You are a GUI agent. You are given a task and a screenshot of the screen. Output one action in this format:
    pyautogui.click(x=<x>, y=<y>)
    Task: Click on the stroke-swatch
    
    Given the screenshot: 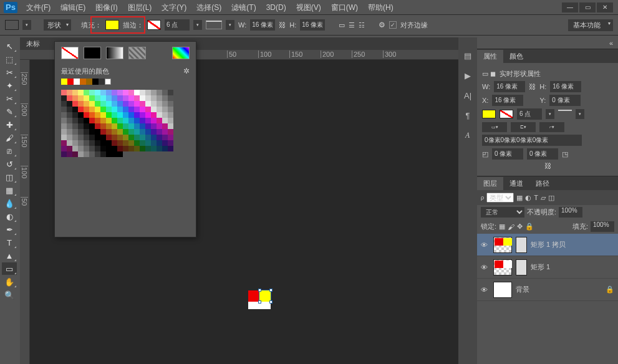 What is the action you would take?
    pyautogui.click(x=154, y=25)
    